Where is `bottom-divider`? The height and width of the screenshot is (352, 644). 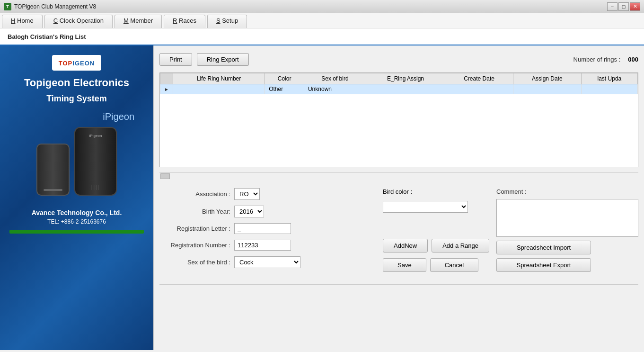
bottom-divider is located at coordinates (399, 284).